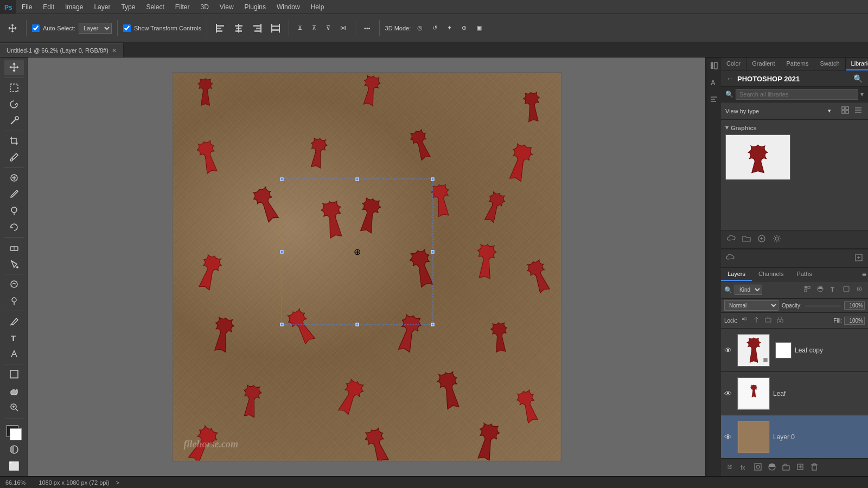 The image size is (868, 488). What do you see at coordinates (805, 274) in the screenshot?
I see `tab-paths: Paths` at bounding box center [805, 274].